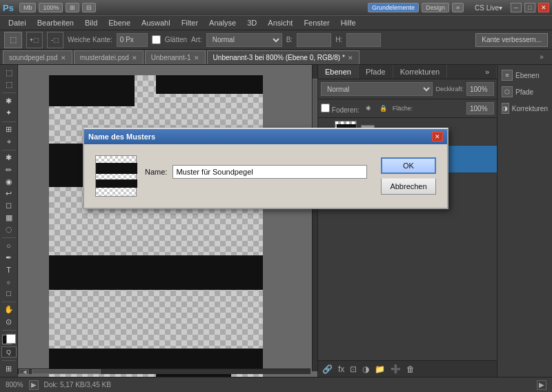  I want to click on name-row: Name:, so click(256, 172).